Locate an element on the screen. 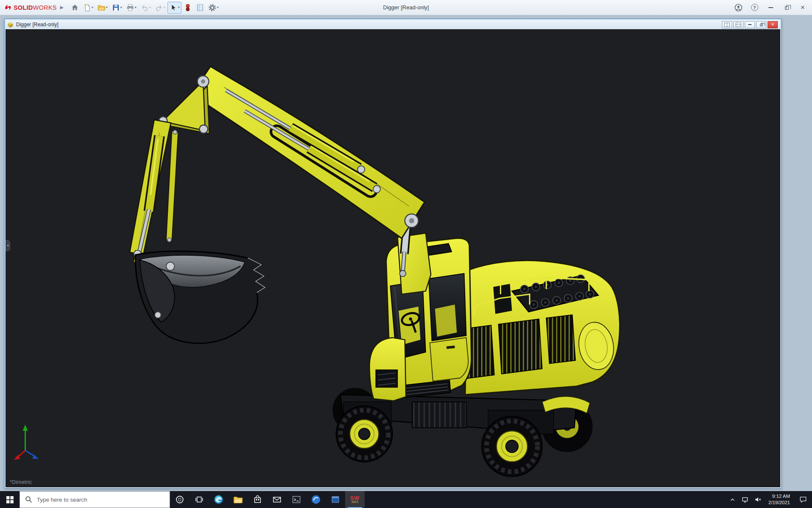 Image resolution: width=812 pixels, height=508 pixels. app-close-button: × is located at coordinates (803, 8).